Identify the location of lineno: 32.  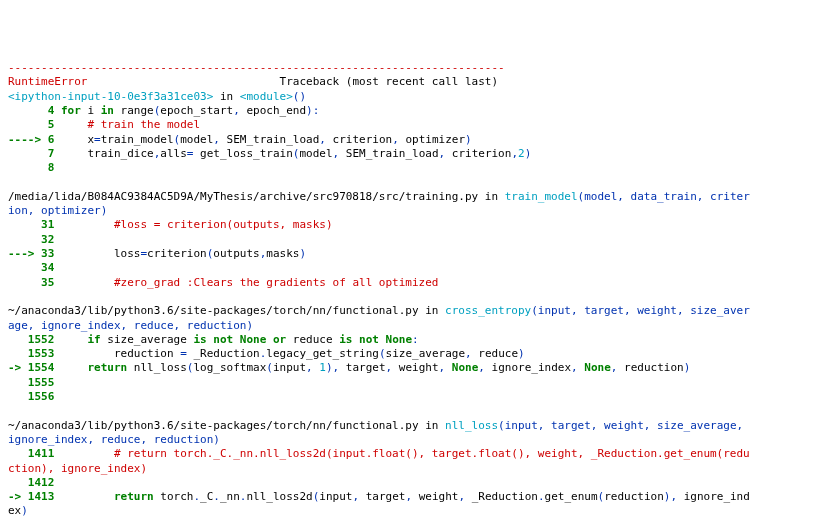
(31, 240).